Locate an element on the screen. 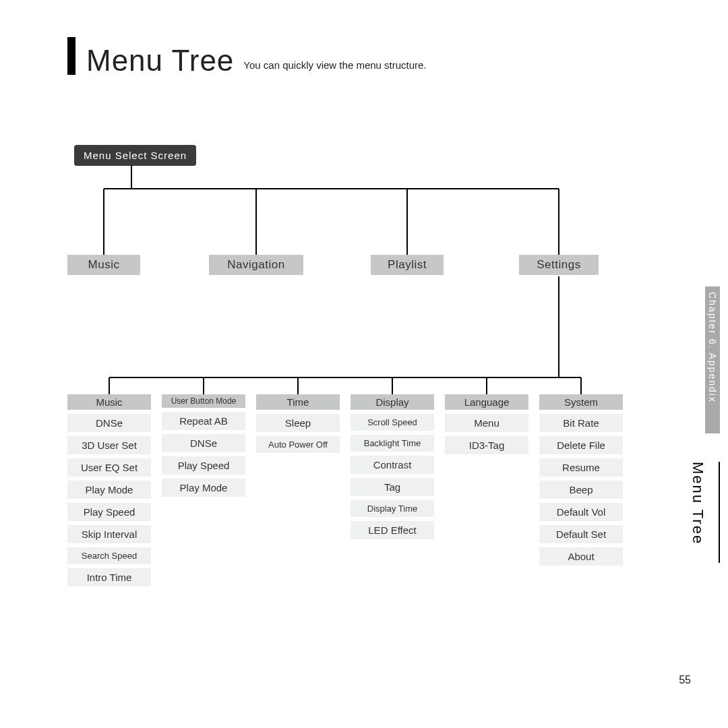 The height and width of the screenshot is (728, 728). col-item: Beep is located at coordinates (581, 489).